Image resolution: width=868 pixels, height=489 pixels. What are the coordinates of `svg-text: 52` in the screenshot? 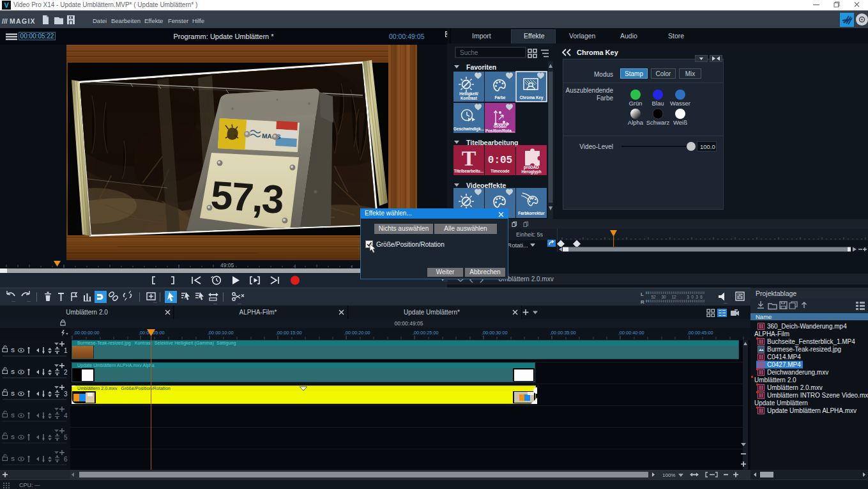 It's located at (653, 297).